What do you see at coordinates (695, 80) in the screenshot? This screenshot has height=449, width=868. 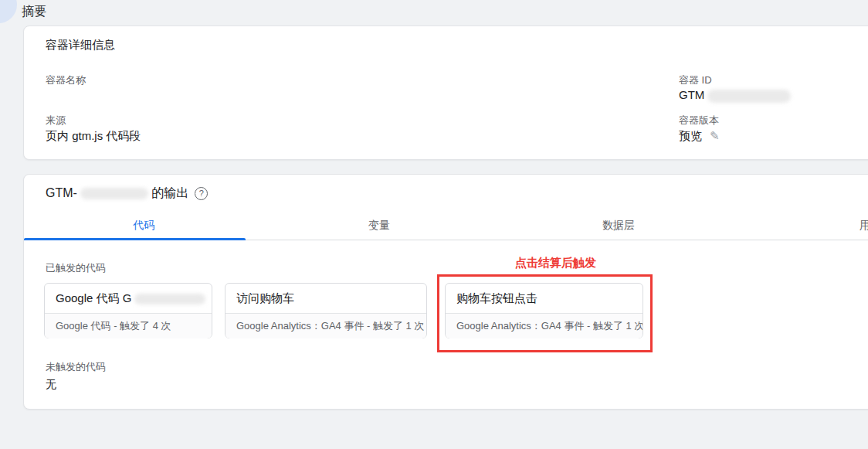 I see `container-id-label: 容器 ID` at bounding box center [695, 80].